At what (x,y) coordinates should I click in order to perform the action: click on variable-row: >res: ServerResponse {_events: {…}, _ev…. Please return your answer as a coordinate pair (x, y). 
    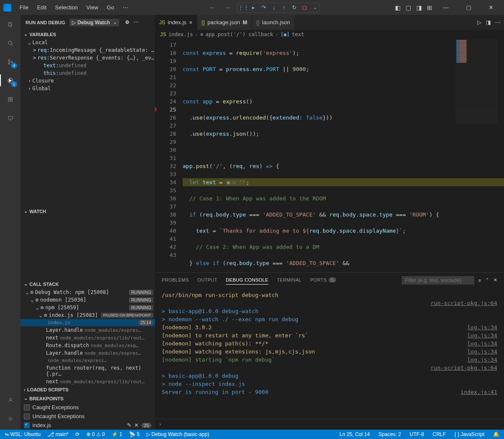
    Looking at the image, I should click on (88, 58).